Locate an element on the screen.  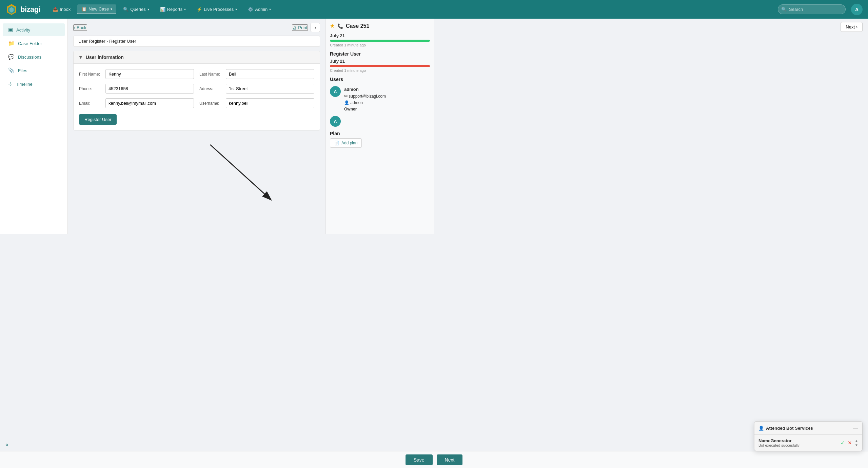
user-info-1: admon ✉ support@bizagi.com 👤 admon Owner is located at coordinates (365, 99).